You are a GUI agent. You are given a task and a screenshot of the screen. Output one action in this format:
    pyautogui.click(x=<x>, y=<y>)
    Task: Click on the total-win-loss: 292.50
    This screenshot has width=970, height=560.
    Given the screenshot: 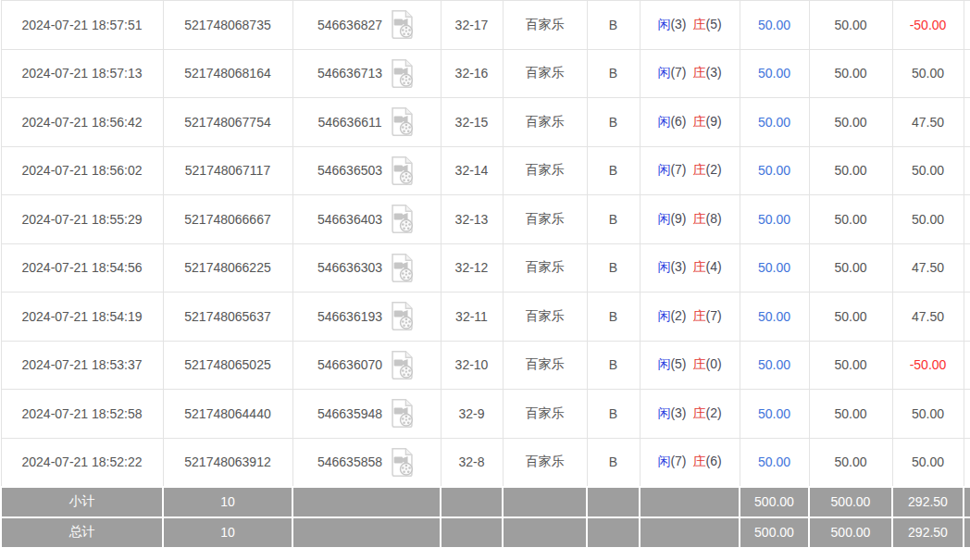 What is the action you would take?
    pyautogui.click(x=927, y=533)
    